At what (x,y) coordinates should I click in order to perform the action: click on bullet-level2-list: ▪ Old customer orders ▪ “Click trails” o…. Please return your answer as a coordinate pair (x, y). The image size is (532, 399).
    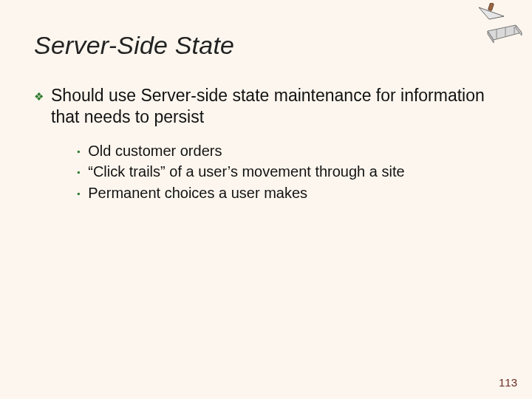
    Looking at the image, I should click on (287, 171).